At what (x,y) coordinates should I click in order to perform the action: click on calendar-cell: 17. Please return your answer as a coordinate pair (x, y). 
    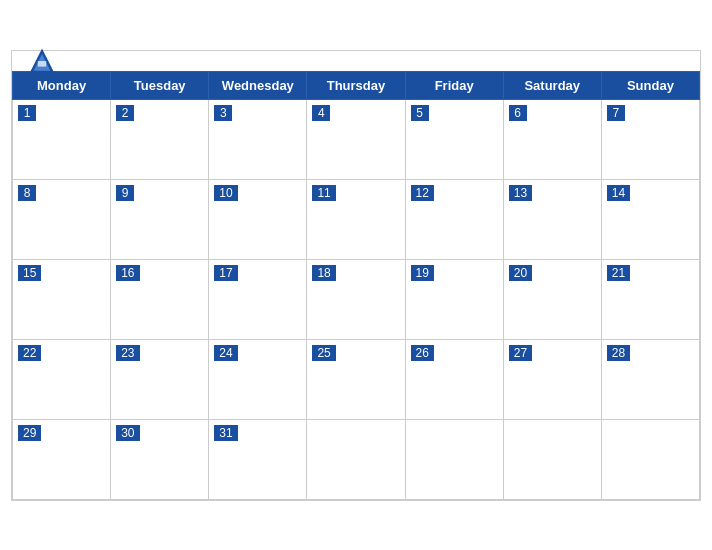
    Looking at the image, I should click on (258, 299).